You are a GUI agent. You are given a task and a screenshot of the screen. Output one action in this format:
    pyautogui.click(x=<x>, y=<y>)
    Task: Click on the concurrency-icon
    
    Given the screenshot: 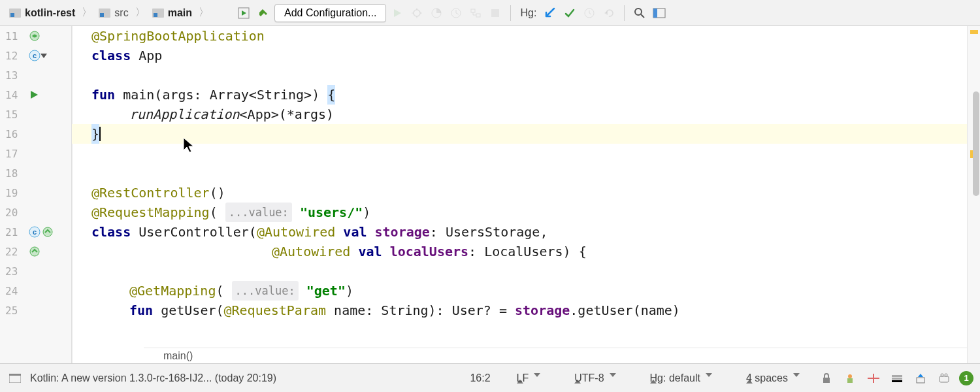 What is the action you would take?
    pyautogui.click(x=476, y=13)
    